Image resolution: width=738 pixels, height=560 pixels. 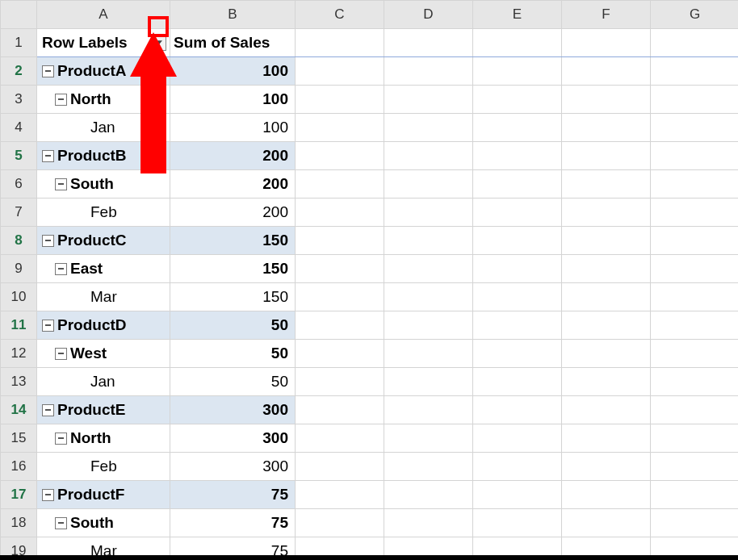 What do you see at coordinates (429, 326) in the screenshot?
I see `cell-D11` at bounding box center [429, 326].